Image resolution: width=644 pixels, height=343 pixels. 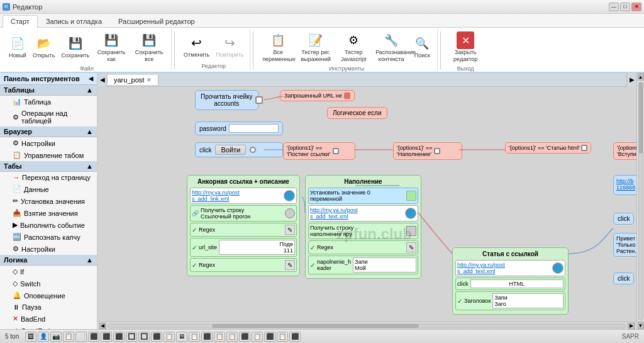 What do you see at coordinates (144, 337) in the screenshot?
I see `bottom-btn-10: 🔲` at bounding box center [144, 337].